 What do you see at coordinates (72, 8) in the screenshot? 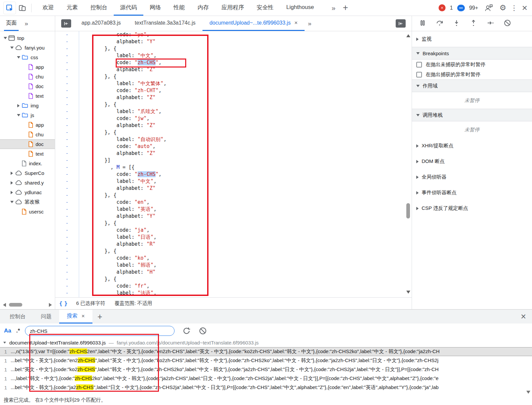
I see `panel-tab-元素: 元素` at bounding box center [72, 8].